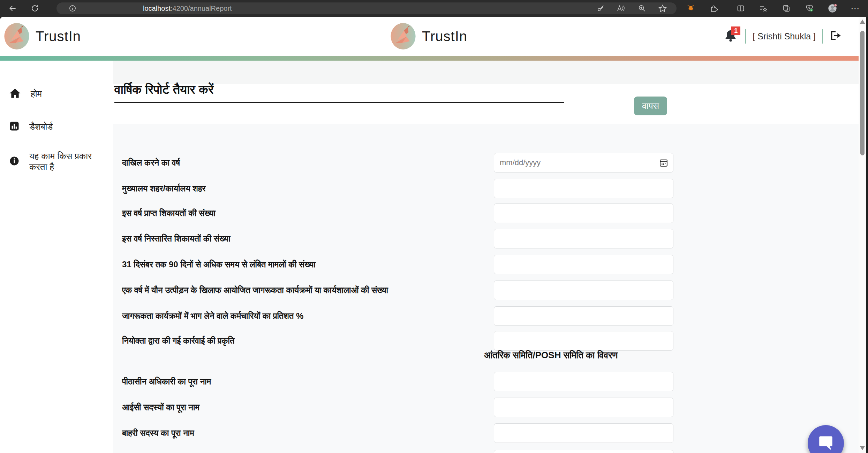  Describe the element at coordinates (862, 235) in the screenshot. I see `page-scrollbar` at that location.